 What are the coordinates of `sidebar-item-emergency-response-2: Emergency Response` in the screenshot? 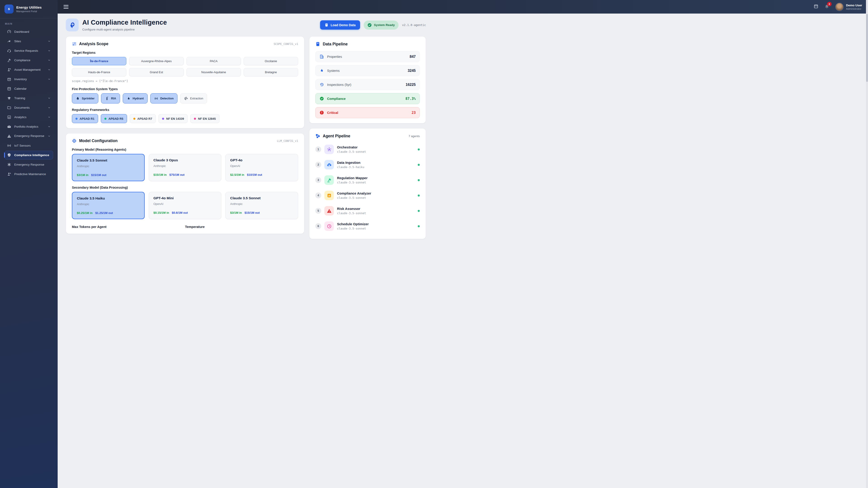 It's located at (29, 165).